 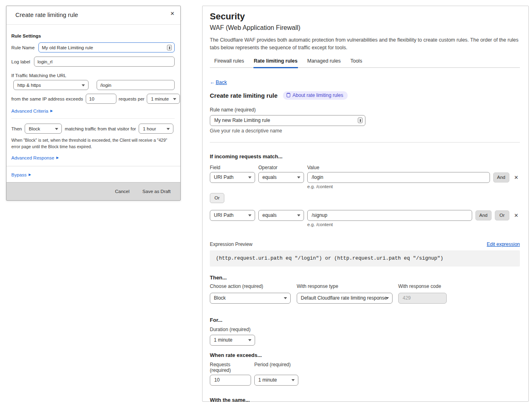 I want to click on requests-label: Requests (required), so click(x=230, y=367).